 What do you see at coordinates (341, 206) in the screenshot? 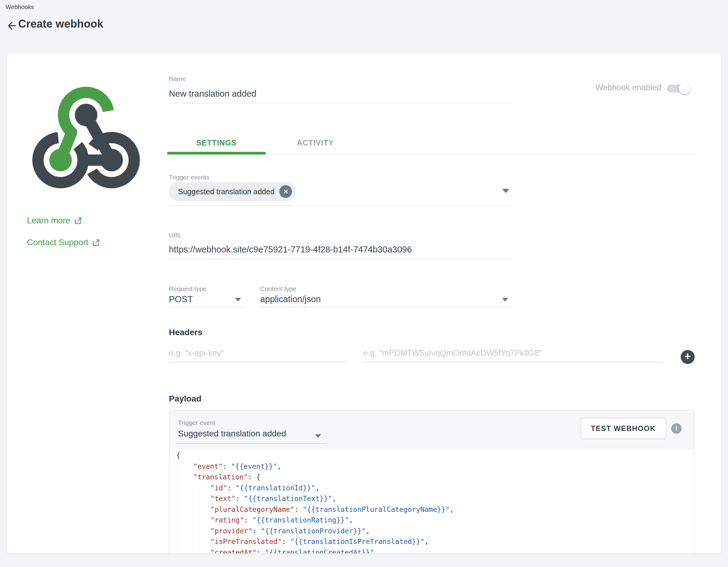
I see `trigger-events-underline` at bounding box center [341, 206].